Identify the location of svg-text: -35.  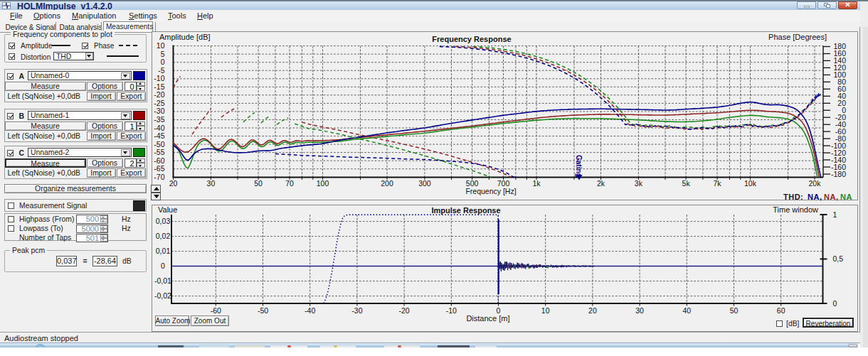
(159, 119).